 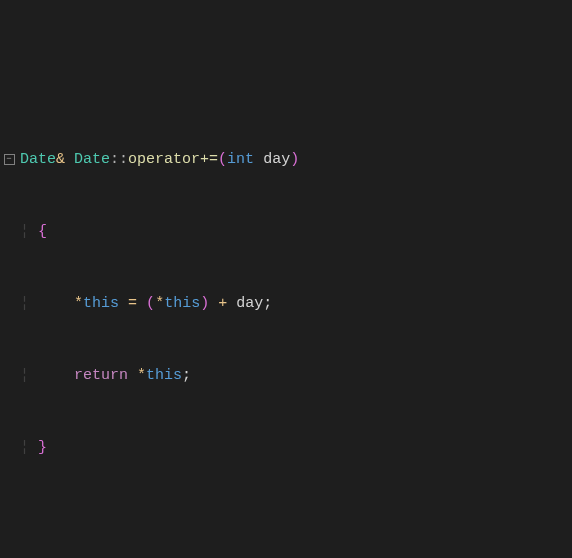 I want to click on code-line, so click(x=286, y=520).